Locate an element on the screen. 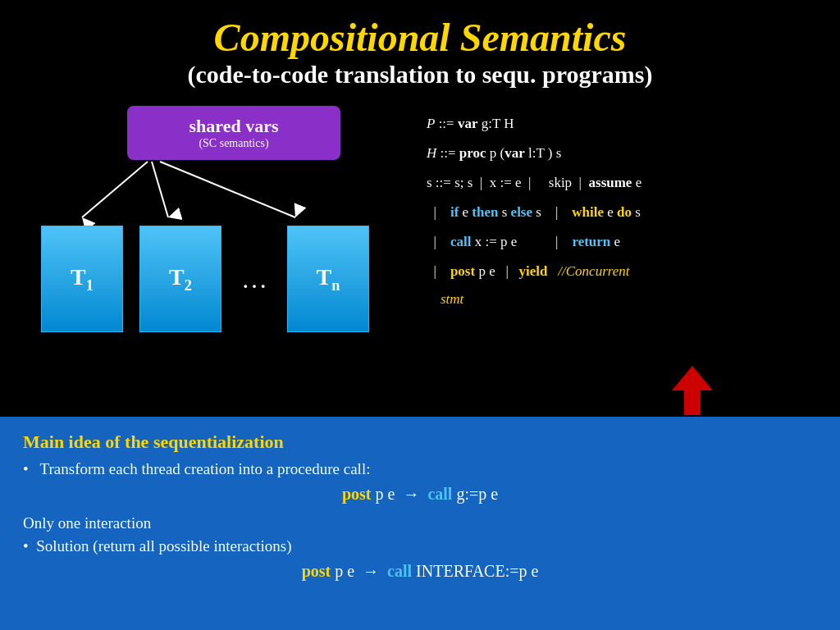 This screenshot has width=840, height=630. up-arrow-container is located at coordinates (692, 392).